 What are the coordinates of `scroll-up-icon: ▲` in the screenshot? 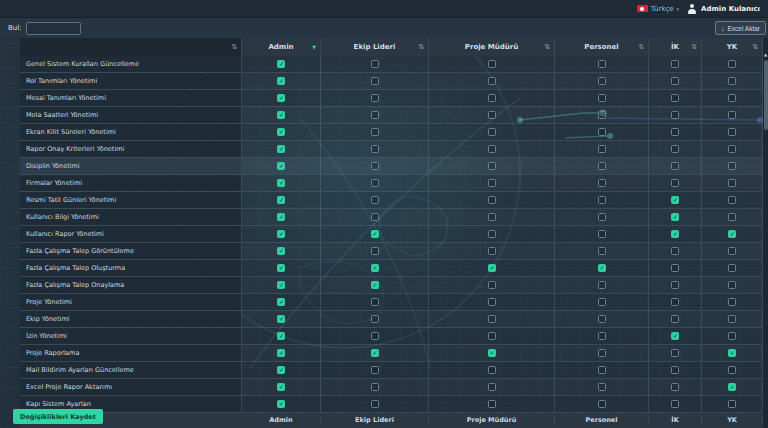 It's located at (766, 54).